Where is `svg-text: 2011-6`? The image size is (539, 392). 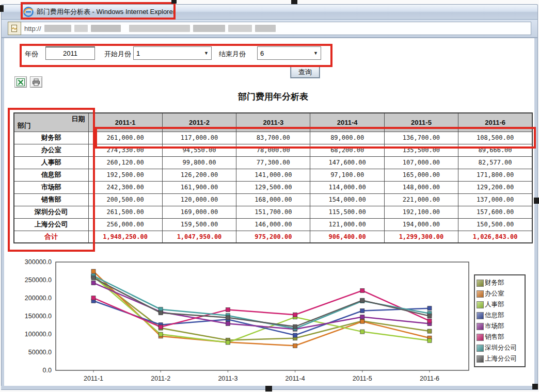 svg-text: 2011-6 is located at coordinates (430, 379).